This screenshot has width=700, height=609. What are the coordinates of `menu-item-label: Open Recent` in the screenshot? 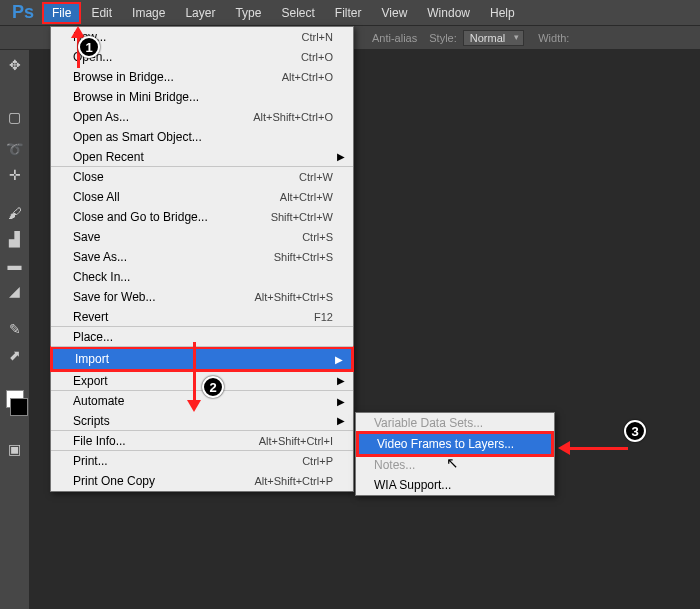 It's located at (108, 157).